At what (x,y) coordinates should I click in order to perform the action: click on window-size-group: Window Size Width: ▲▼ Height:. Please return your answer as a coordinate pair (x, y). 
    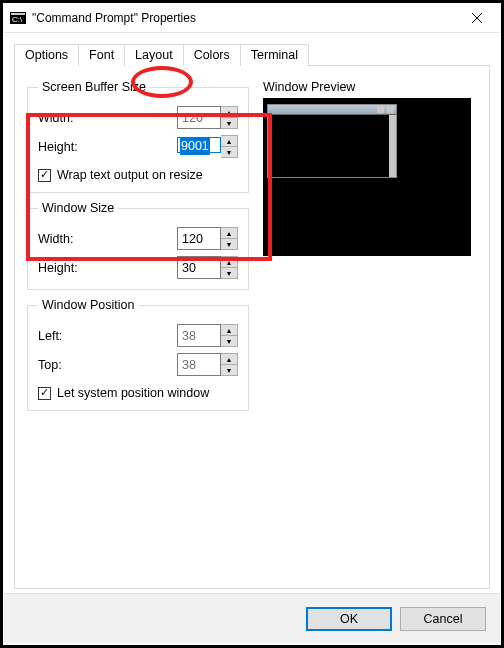
    Looking at the image, I should click on (138, 246).